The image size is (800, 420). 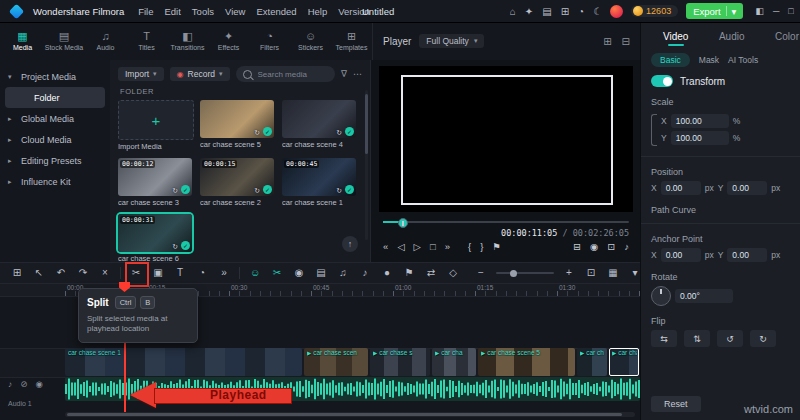 What do you see at coordinates (526, 362) in the screenshot?
I see `timeline-clip: ▶car chase scene 5` at bounding box center [526, 362].